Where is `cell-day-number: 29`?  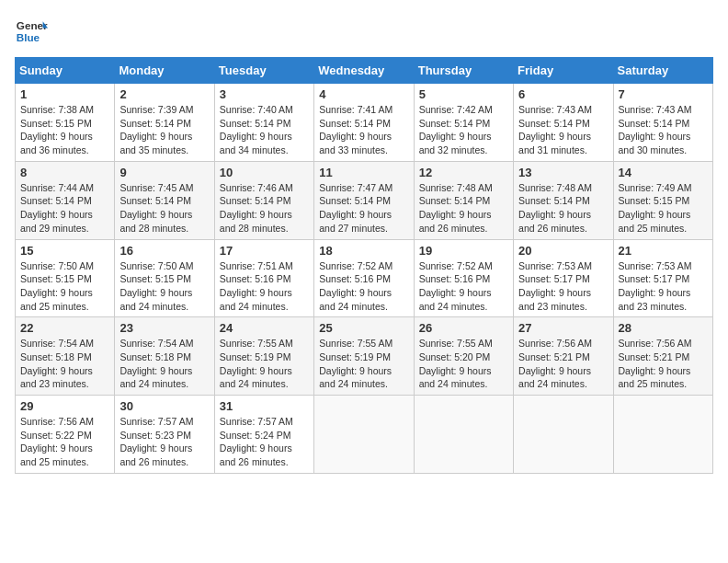
cell-day-number: 29 is located at coordinates (64, 407).